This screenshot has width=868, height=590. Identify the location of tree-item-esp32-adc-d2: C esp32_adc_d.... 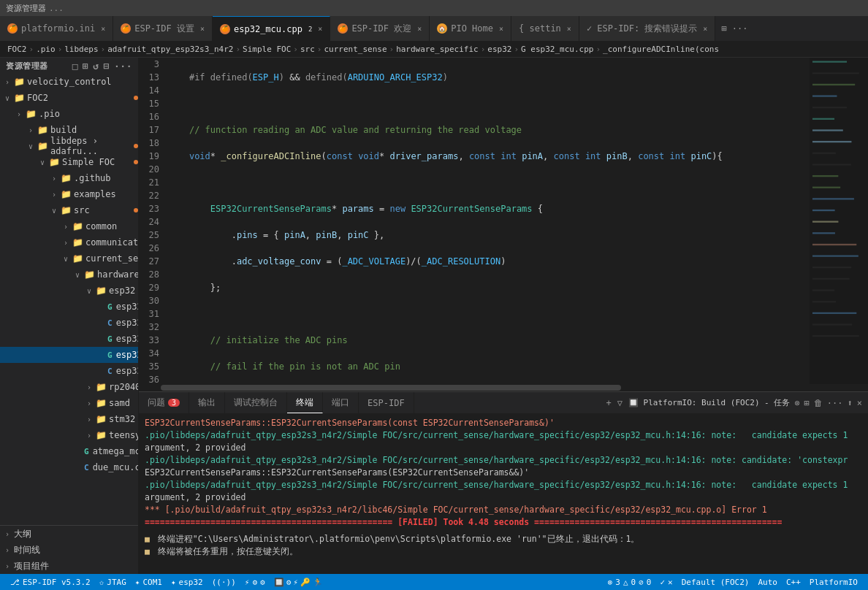
(69, 323).